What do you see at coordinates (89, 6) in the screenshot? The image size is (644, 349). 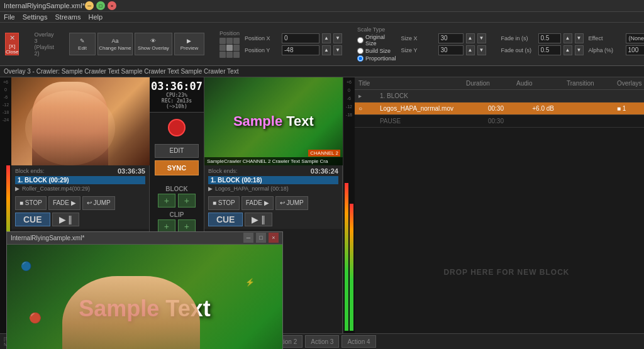 I see `minimize-button: ─` at bounding box center [89, 6].